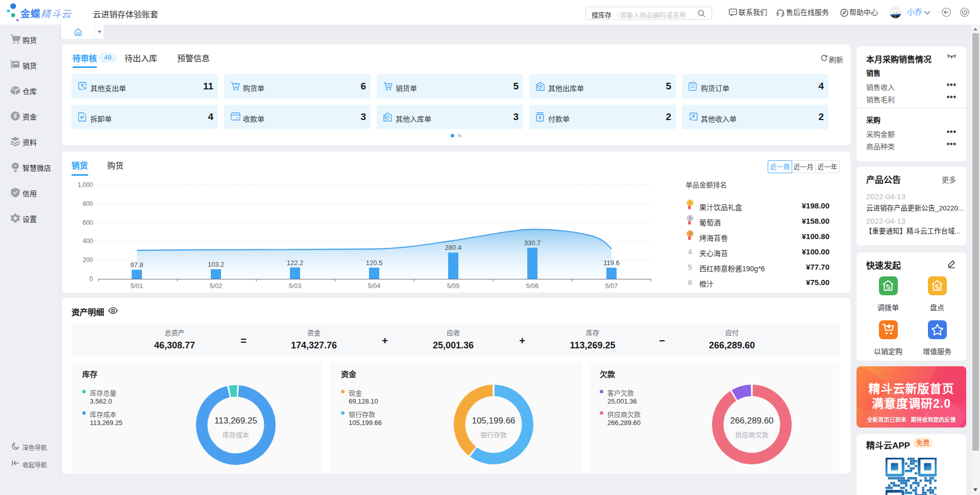 Image resolution: width=980 pixels, height=495 pixels. What do you see at coordinates (533, 243) in the screenshot?
I see `svg-text: 330.7` at bounding box center [533, 243].